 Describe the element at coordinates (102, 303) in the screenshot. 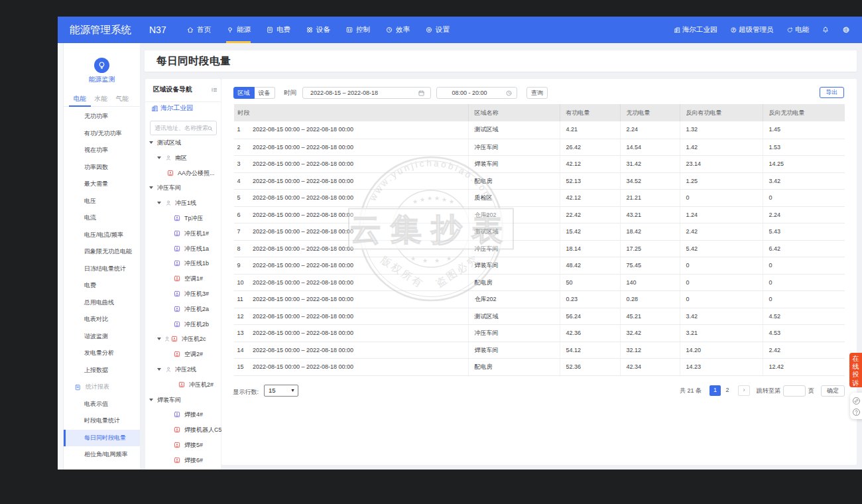

I see `sidebar-item-总用电曲线: 总用电曲线` at that location.